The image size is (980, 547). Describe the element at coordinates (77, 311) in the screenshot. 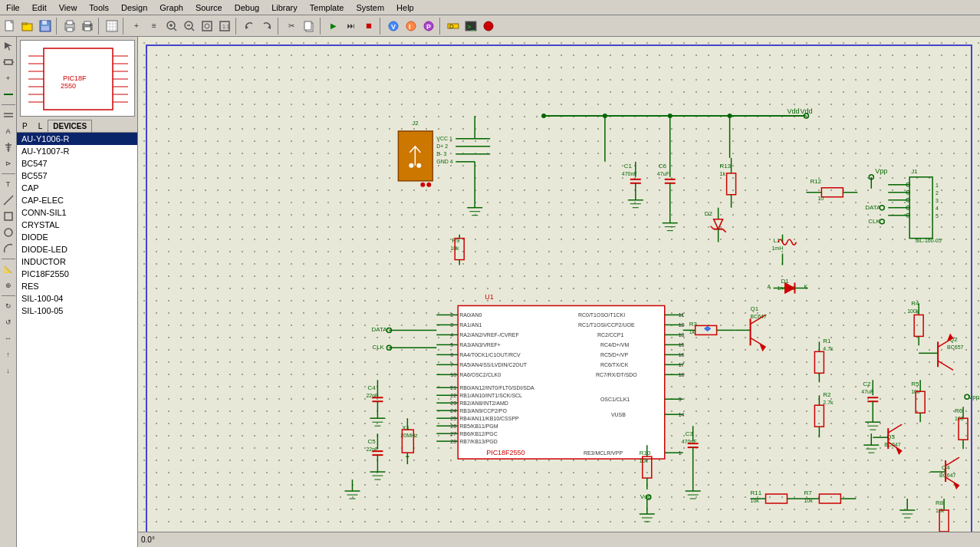

I see `device-item-sil-100-05: SIL-100-05` at that location.